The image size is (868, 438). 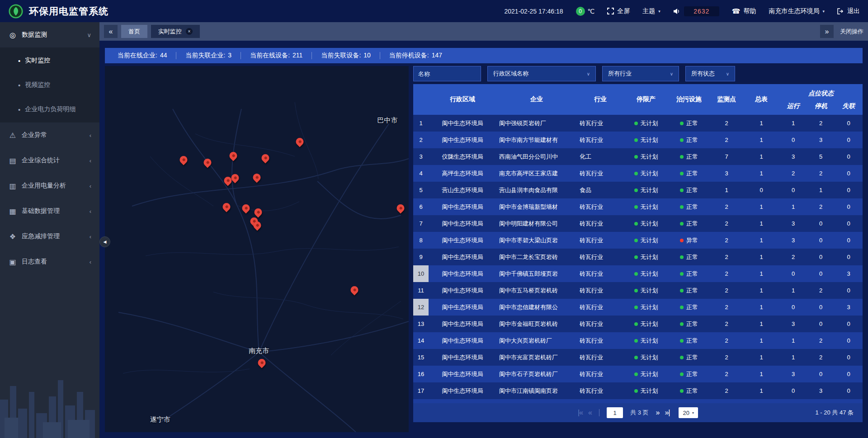 What do you see at coordinates (537, 140) in the screenshot?
I see `cell-company: 阆中市南方节能建材有` at bounding box center [537, 140].